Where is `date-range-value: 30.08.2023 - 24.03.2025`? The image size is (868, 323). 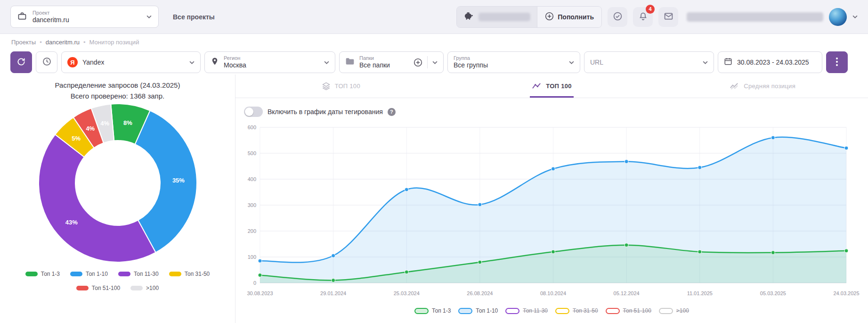
date-range-value: 30.08.2023 - 24.03.2025 is located at coordinates (773, 62).